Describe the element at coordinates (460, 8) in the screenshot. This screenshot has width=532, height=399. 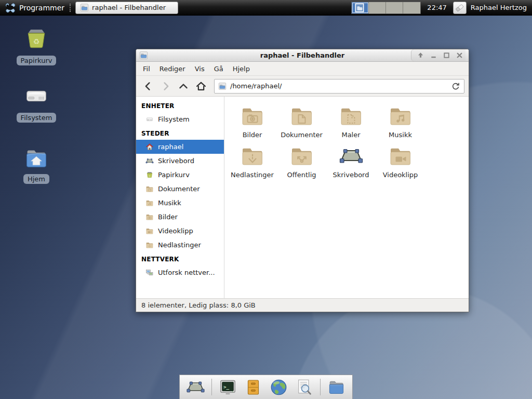
I see `session-button` at that location.